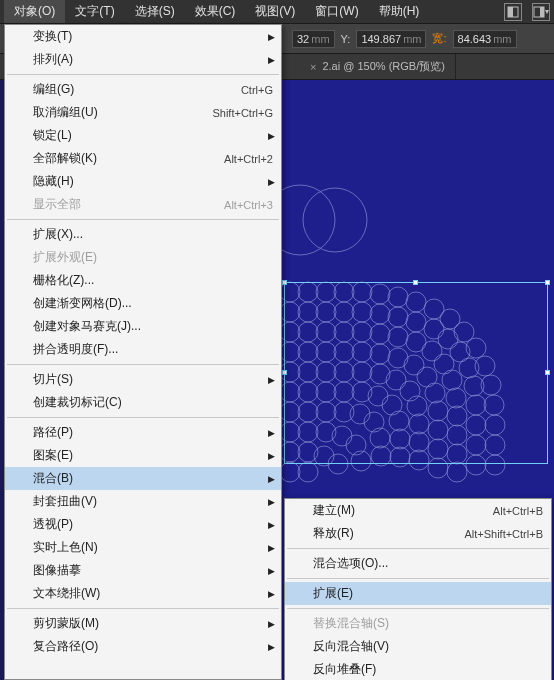 This screenshot has width=554, height=680. Describe the element at coordinates (143, 304) in the screenshot. I see `menu-gradient-mesh: 创建渐变网格(D)...` at that location.